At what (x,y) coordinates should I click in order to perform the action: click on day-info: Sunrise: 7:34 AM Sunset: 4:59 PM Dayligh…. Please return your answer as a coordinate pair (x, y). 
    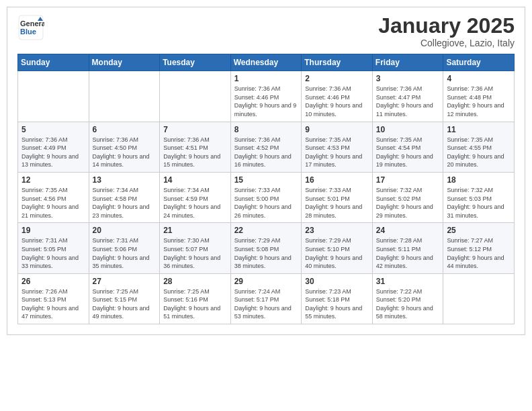
    Looking at the image, I should click on (195, 203).